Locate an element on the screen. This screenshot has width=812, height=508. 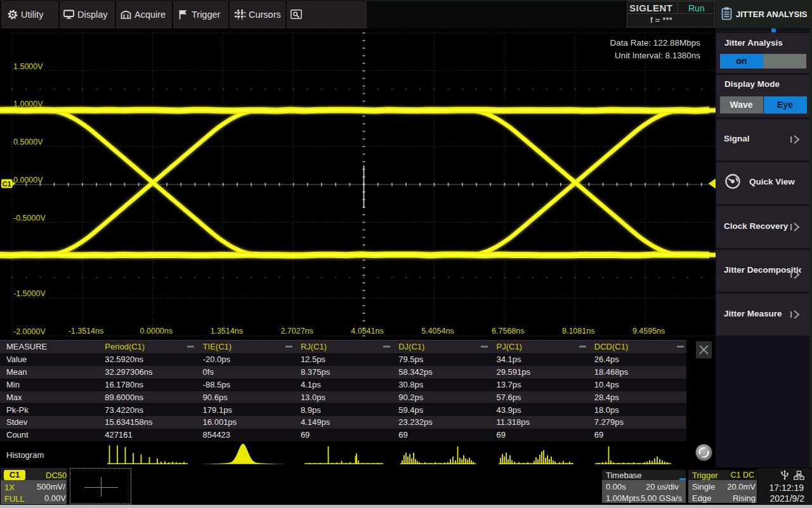
svg-text: 5.4054ns is located at coordinates (438, 331).